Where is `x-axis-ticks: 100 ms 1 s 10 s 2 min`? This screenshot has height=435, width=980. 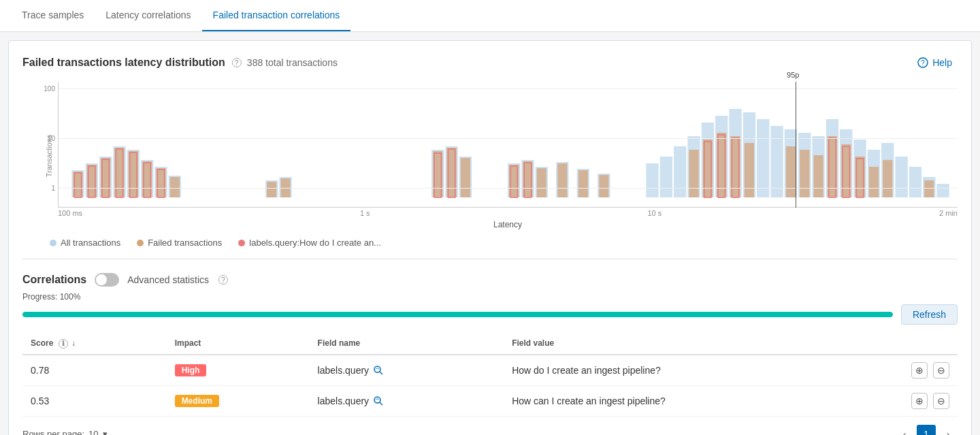
x-axis-ticks: 100 ms 1 s 10 s 2 min is located at coordinates (508, 212).